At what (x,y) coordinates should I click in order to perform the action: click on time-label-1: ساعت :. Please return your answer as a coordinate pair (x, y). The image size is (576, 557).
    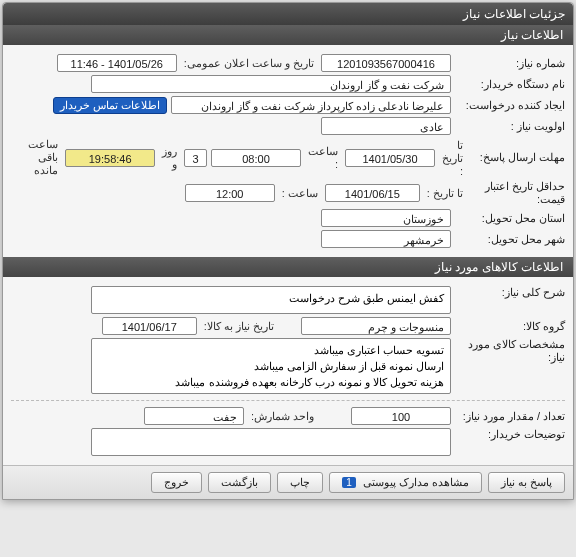
    Looking at the image, I should click on (323, 158).